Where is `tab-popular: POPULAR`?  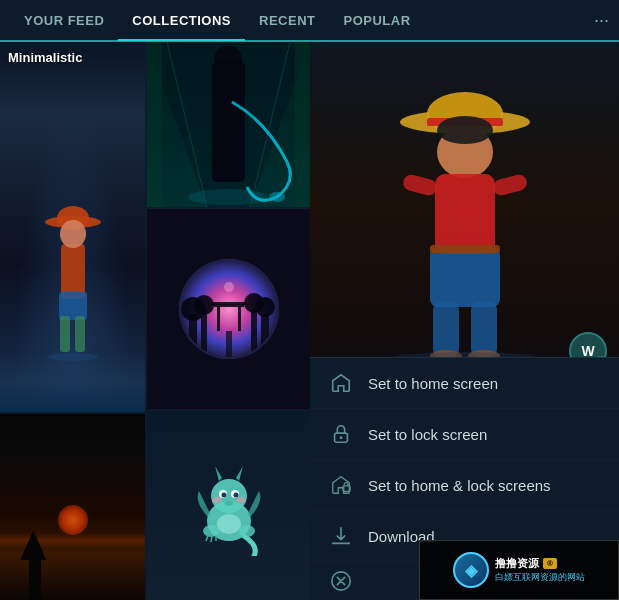 tab-popular: POPULAR is located at coordinates (376, 20).